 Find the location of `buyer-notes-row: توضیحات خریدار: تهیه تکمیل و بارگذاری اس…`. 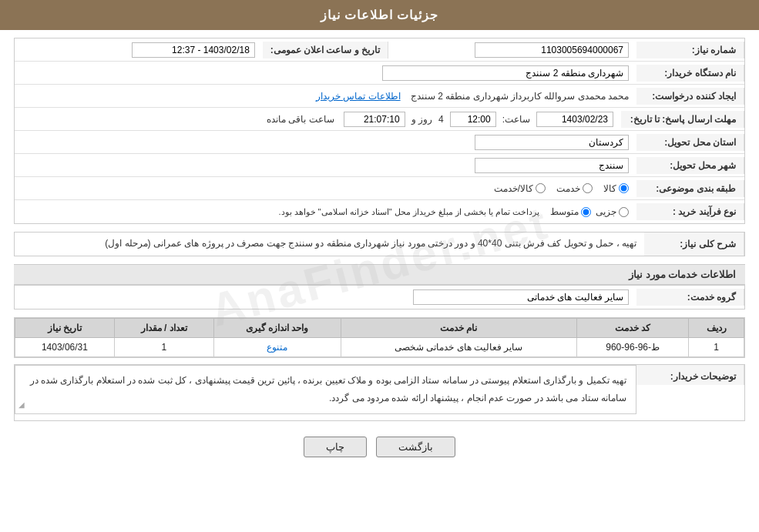

buyer-notes-row: توضیحات خریدار: تهیه تکمیل و بارگذاری اس… is located at coordinates (379, 393).